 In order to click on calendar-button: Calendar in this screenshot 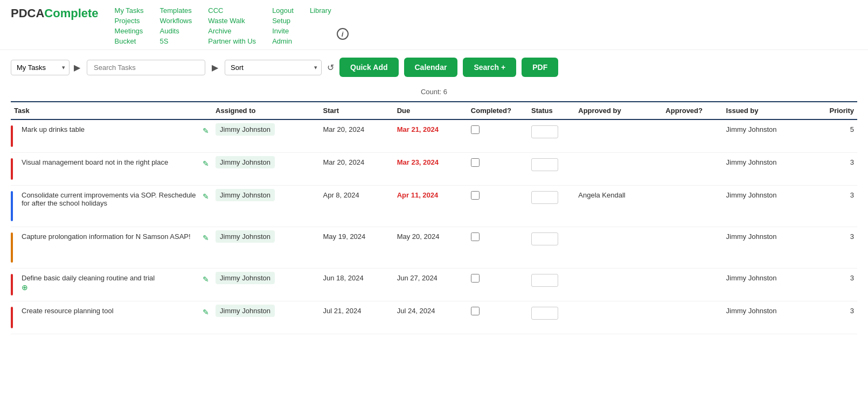, I will do `click(431, 67)`.